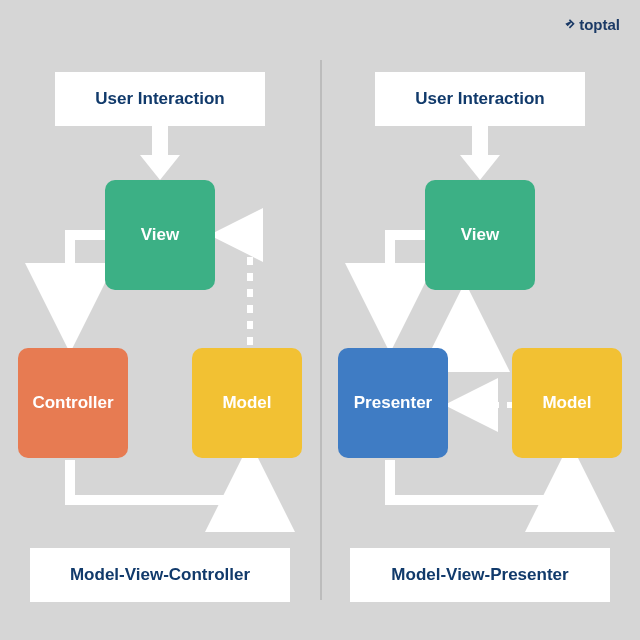  What do you see at coordinates (393, 403) in the screenshot?
I see `mvp-presenter-label: Presenter` at bounding box center [393, 403].